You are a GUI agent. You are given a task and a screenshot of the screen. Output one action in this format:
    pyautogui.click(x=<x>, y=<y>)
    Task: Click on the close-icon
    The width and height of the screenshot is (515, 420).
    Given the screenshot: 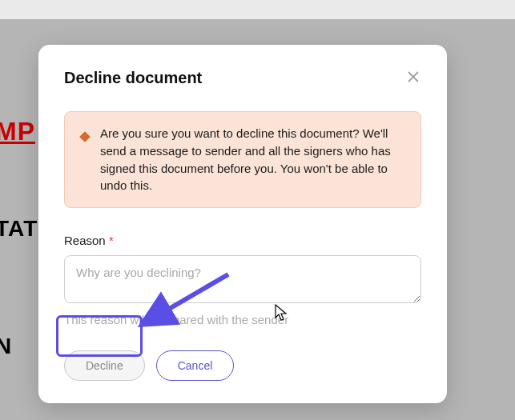 What is the action you would take?
    pyautogui.click(x=413, y=77)
    